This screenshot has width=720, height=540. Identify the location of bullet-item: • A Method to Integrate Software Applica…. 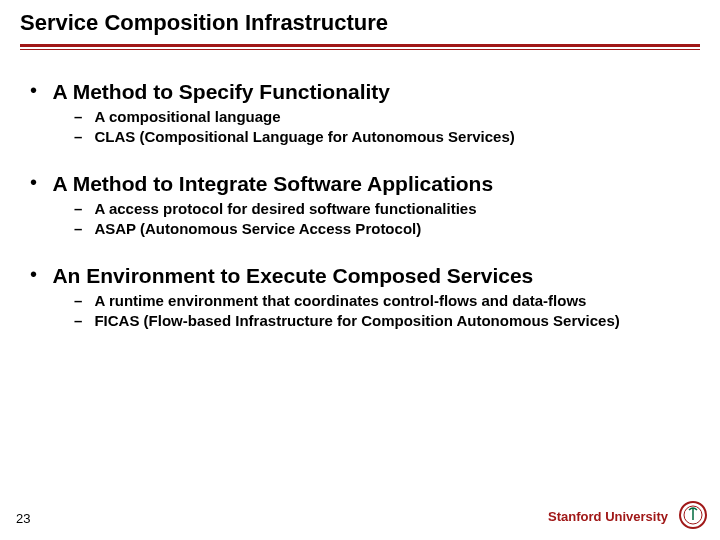
(362, 184).